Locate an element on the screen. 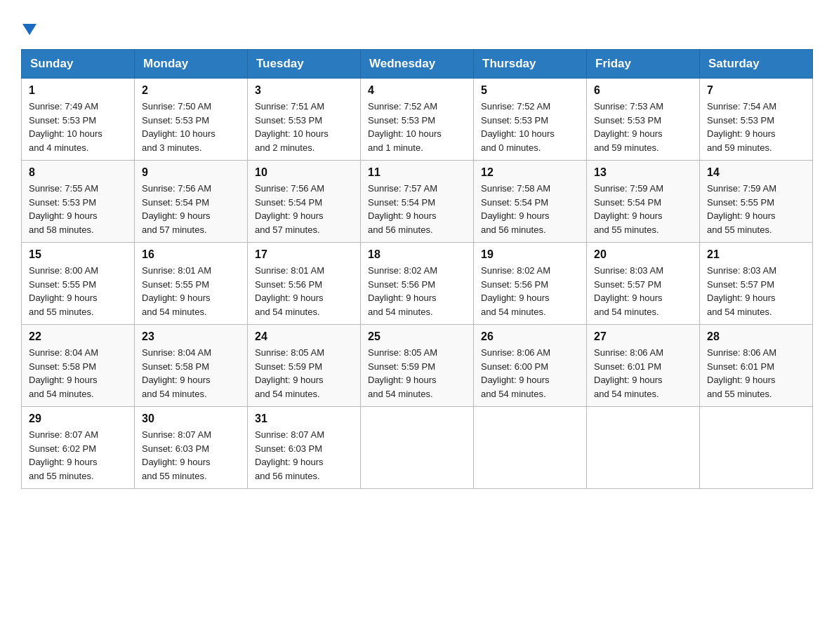 The height and width of the screenshot is (644, 834). day-info: Sunrise: 8:07 AMSunset: 6:02 PMDaylight:… is located at coordinates (78, 455).